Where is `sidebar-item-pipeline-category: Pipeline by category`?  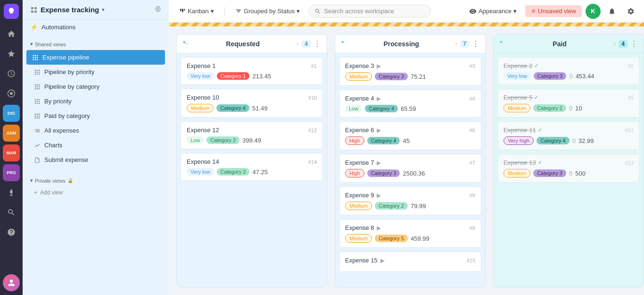 sidebar-item-pipeline-category: Pipeline by category is located at coordinates (96, 87).